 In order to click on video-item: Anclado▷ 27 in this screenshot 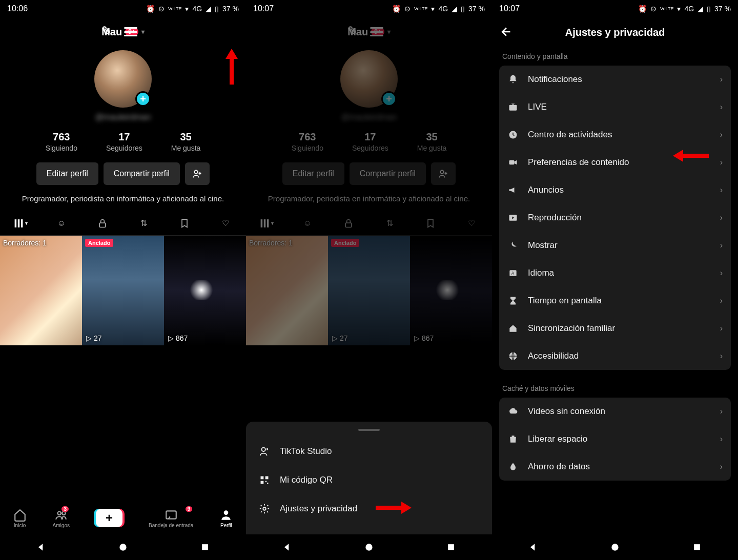, I will do `click(369, 291)`.